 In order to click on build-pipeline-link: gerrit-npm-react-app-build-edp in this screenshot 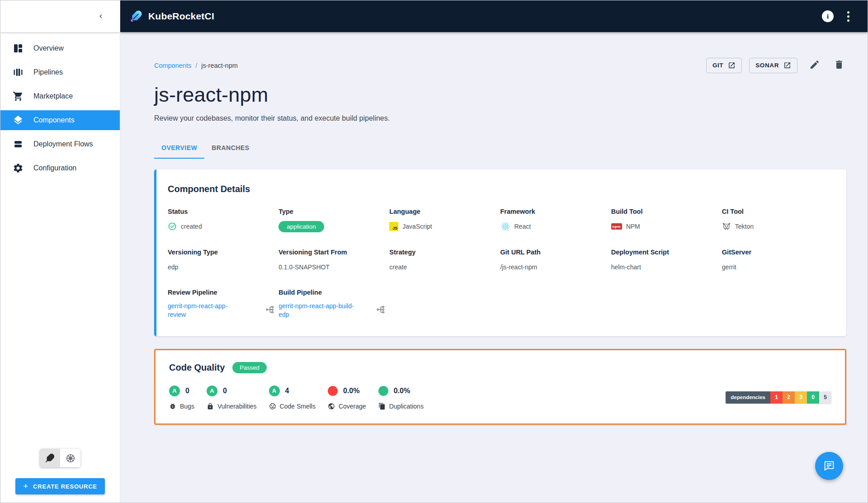, I will do `click(317, 310)`.